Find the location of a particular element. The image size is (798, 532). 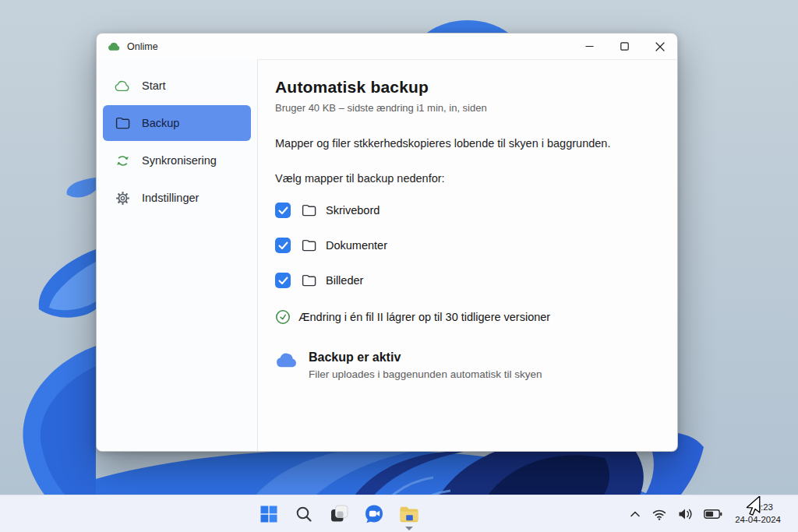

tray-chevron-up-icon is located at coordinates (635, 514).